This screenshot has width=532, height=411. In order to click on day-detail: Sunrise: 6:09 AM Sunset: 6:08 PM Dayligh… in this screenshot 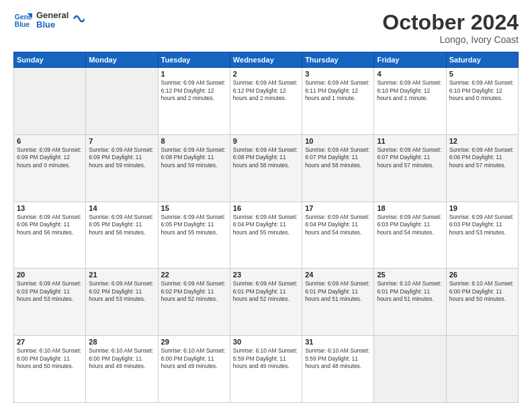, I will do `click(266, 158)`.